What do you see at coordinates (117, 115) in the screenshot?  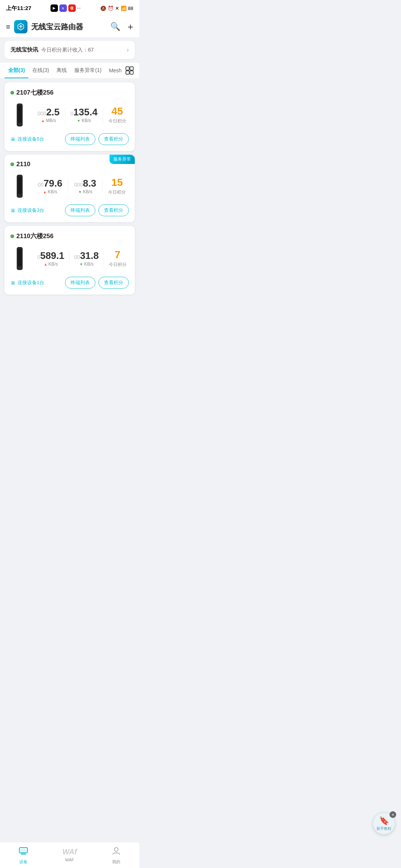 I see `points-stat-1: 45 今日积分` at bounding box center [117, 115].